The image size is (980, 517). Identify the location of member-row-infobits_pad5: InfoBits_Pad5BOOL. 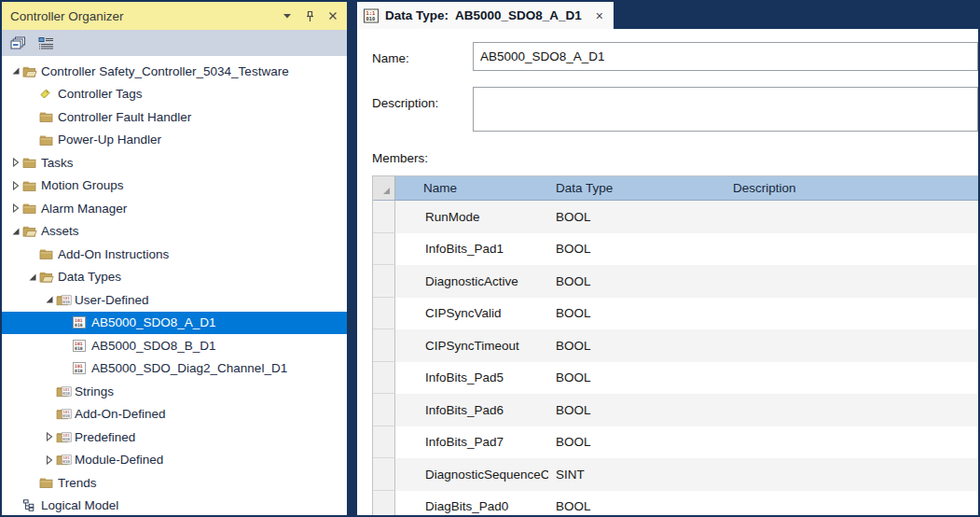
(675, 379).